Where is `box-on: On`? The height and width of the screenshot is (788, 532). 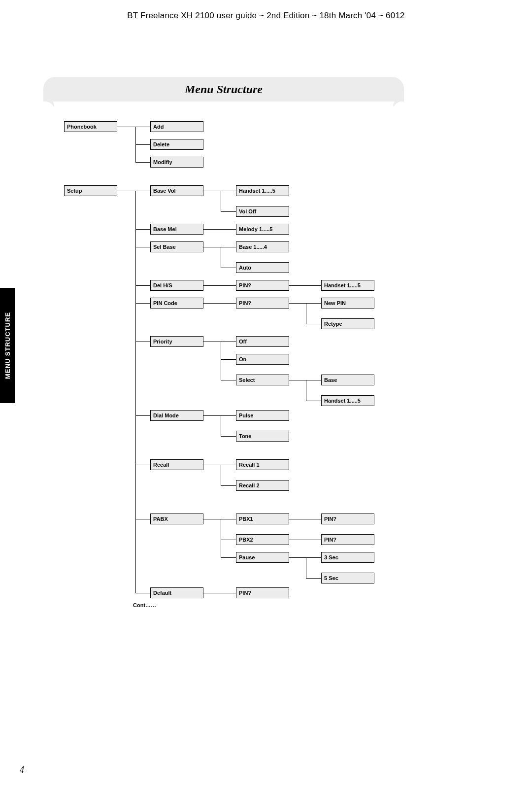 box-on: On is located at coordinates (263, 359).